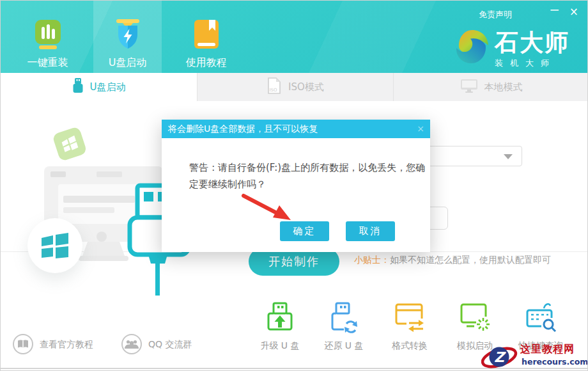  Describe the element at coordinates (128, 36) in the screenshot. I see `shield-lightning-icon` at that location.